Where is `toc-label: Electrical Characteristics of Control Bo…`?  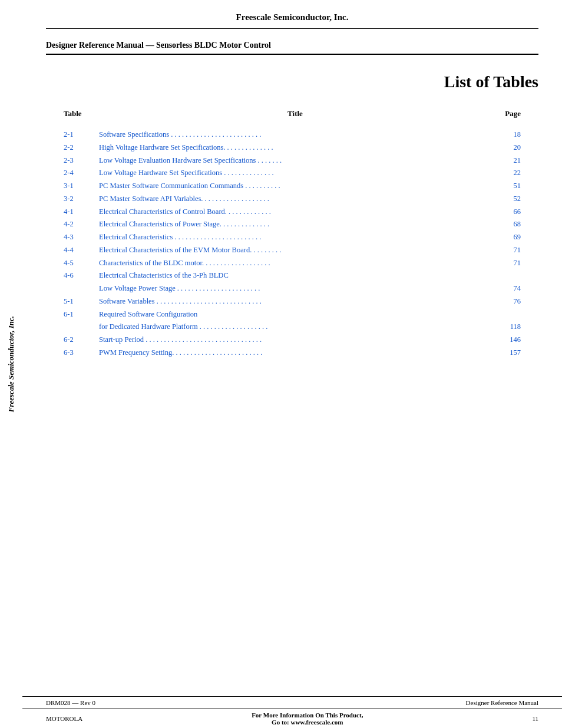 toc-label: Electrical Characteristics of Control Bo… is located at coordinates (295, 212).